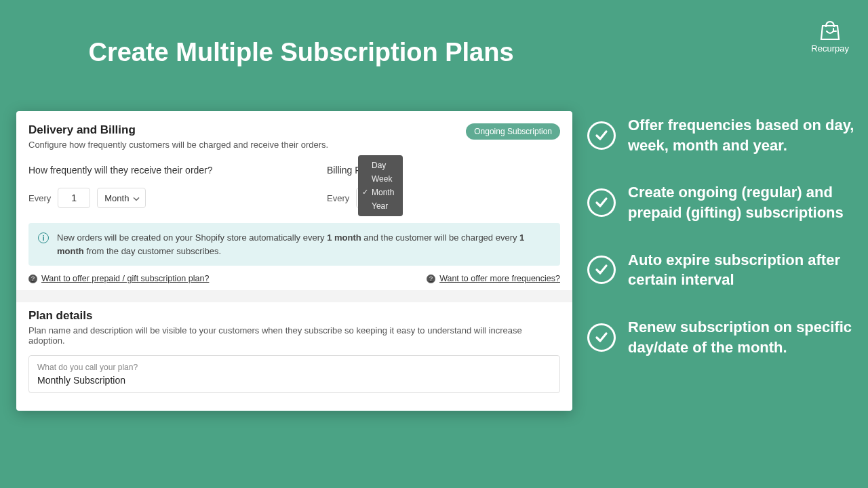 The height and width of the screenshot is (488, 868). What do you see at coordinates (294, 367) in the screenshot?
I see `plan-name-label: What do you call your plan?` at bounding box center [294, 367].